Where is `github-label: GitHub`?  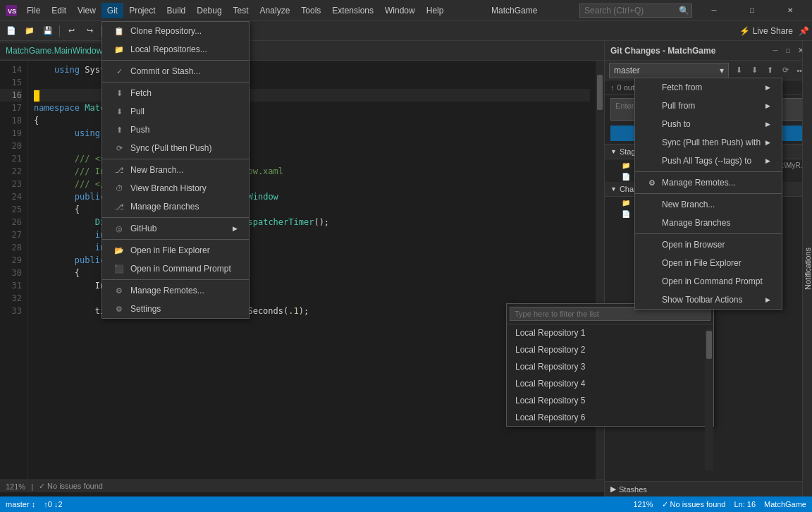
github-label: GitHub is located at coordinates (144, 228).